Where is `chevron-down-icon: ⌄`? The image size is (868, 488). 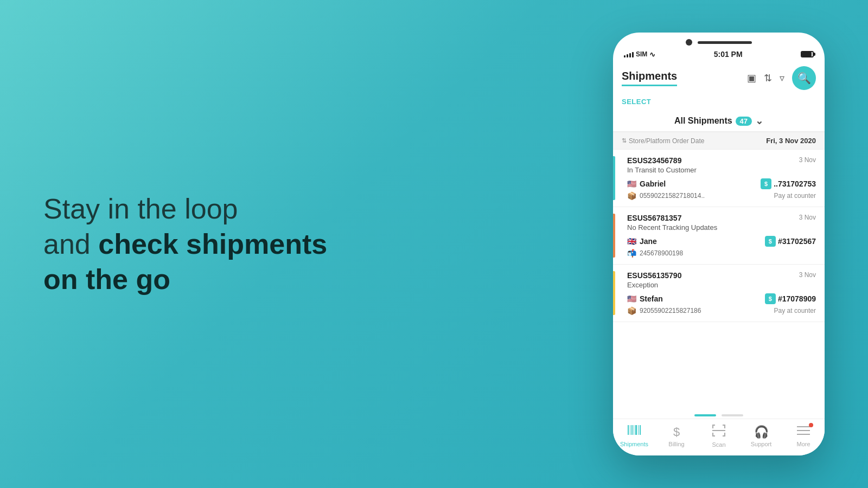 chevron-down-icon: ⌄ is located at coordinates (760, 121).